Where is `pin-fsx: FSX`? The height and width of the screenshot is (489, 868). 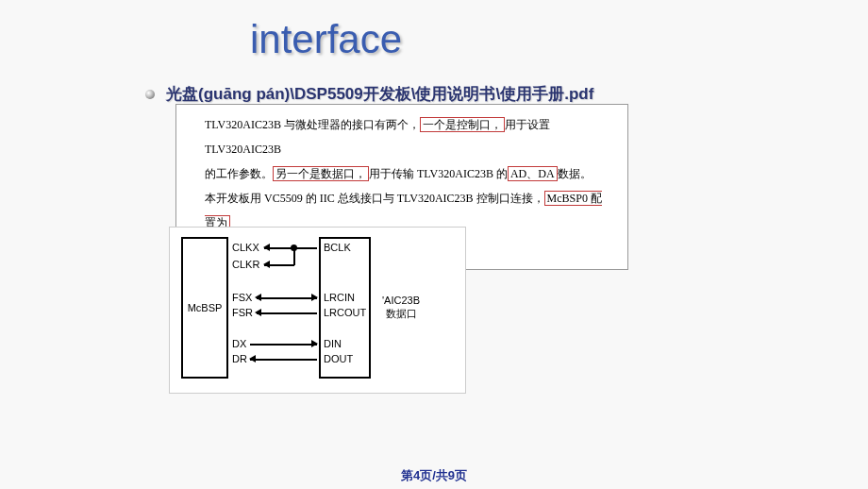 pin-fsx: FSX is located at coordinates (242, 297).